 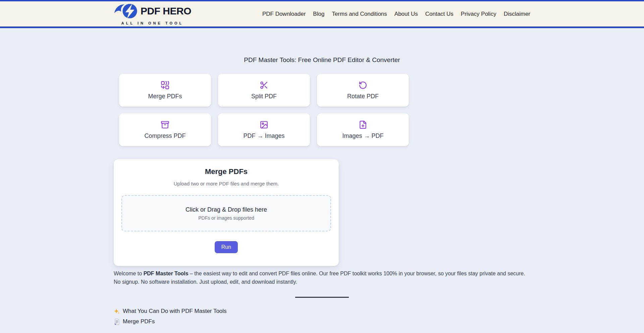 I want to click on tool-card-label: Rotate PDF, so click(x=363, y=97).